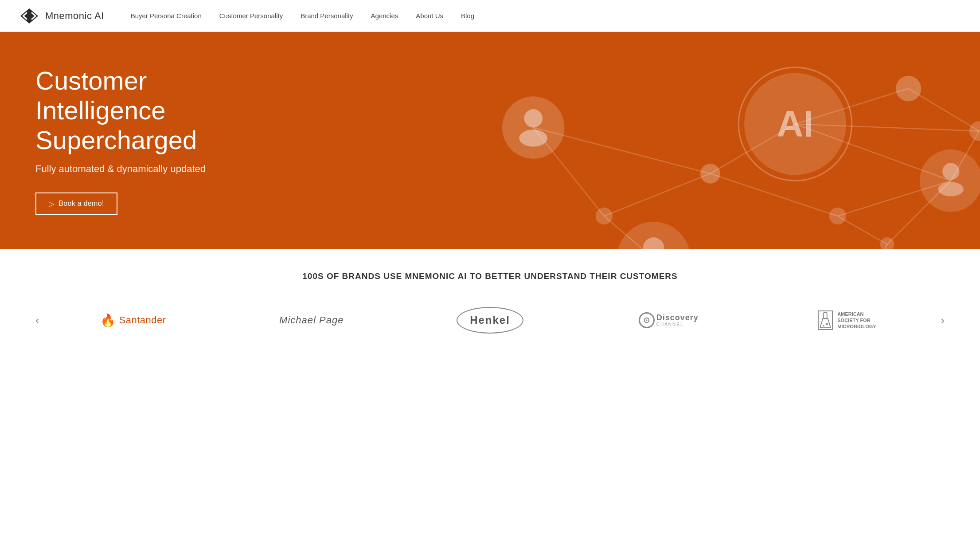 The image size is (980, 542). What do you see at coordinates (143, 320) in the screenshot?
I see `santander-text: Santander` at bounding box center [143, 320].